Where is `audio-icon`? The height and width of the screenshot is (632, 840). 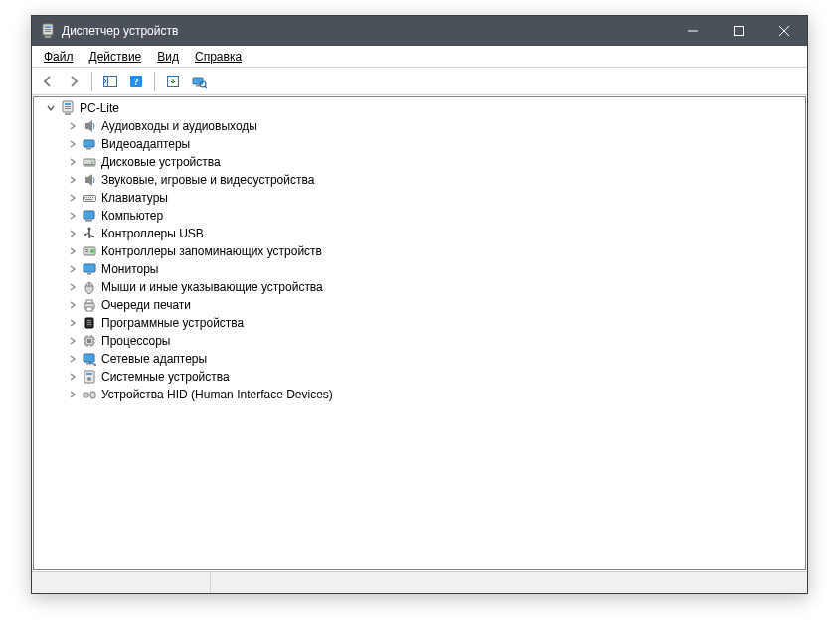 audio-icon is located at coordinates (89, 126).